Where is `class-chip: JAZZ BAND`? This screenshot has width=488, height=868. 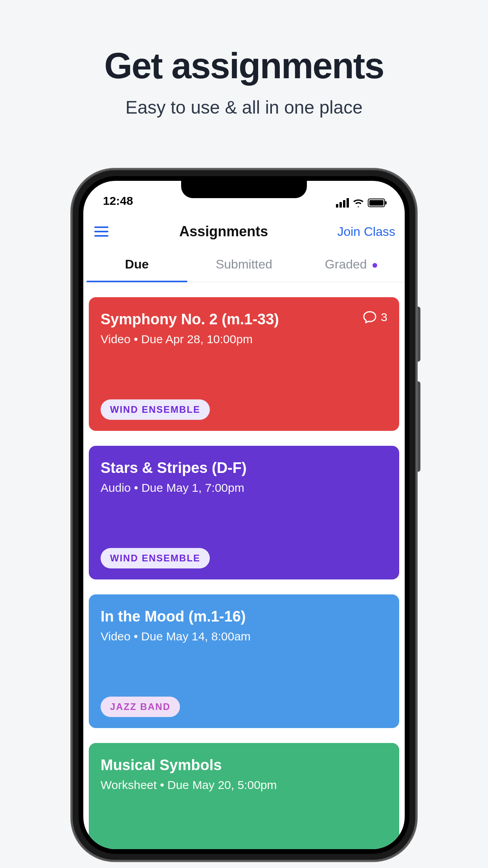
class-chip: JAZZ BAND is located at coordinates (140, 707).